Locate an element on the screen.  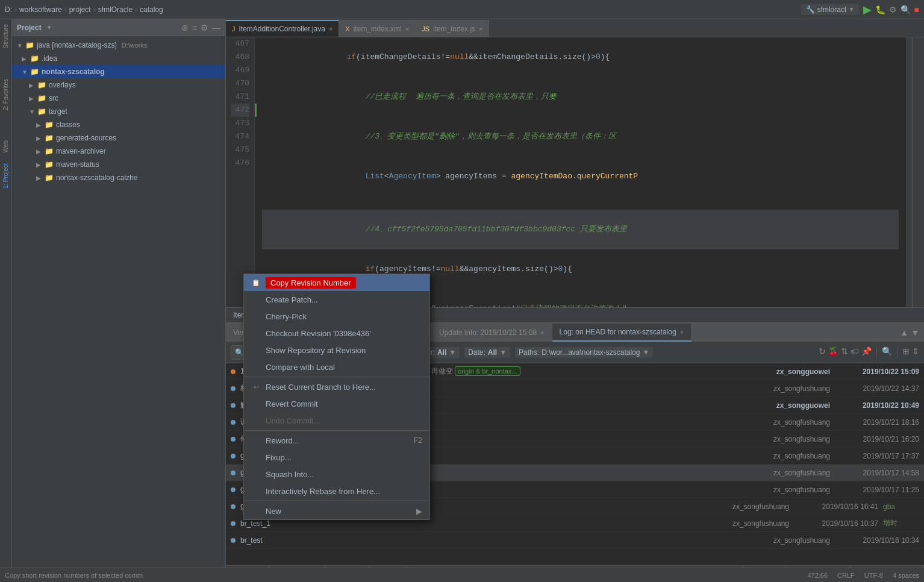
tree-overlays: ▶ 📁 overlays is located at coordinates (119, 85).